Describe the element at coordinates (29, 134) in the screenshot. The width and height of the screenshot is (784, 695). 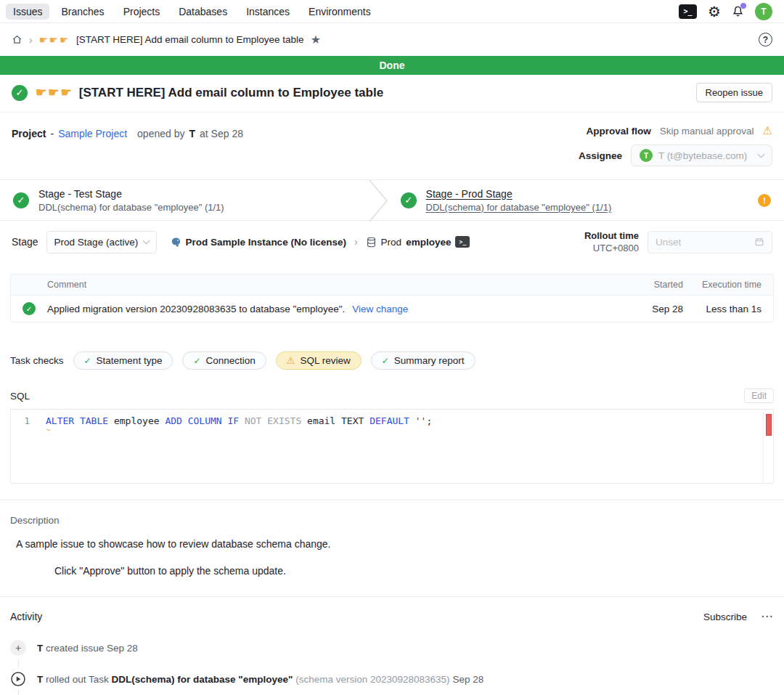
I see `project-label: Project` at that location.